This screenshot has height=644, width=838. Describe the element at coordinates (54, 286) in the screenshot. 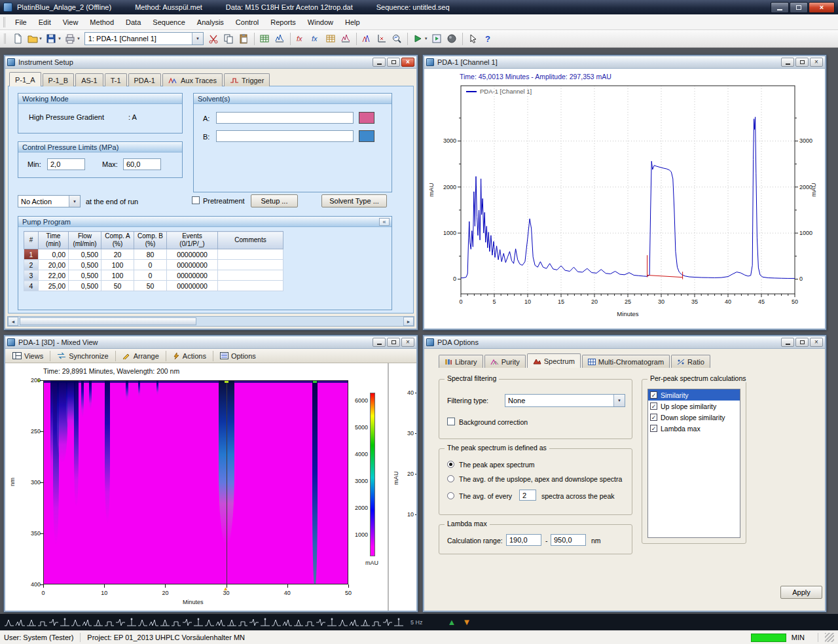

I see `cell-time: 25,00` at that location.